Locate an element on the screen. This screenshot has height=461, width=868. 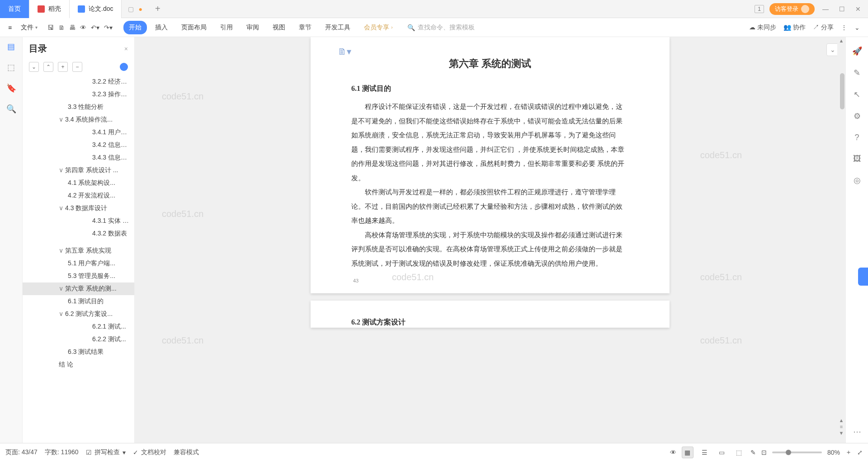
save-as-icon: 🗎 is located at coordinates (61, 28).